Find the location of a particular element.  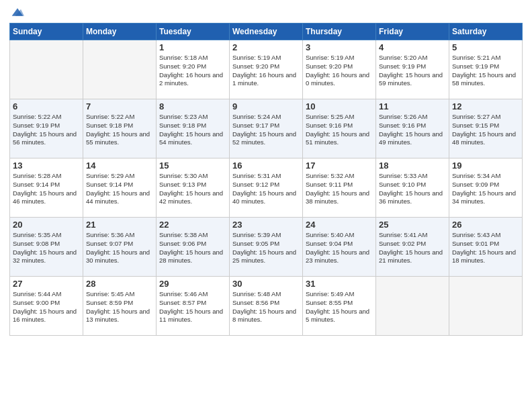

calendar-day-cell: 12Sunrise: 5:27 AM Sunset: 9:15 PM Dayli… is located at coordinates (486, 129).